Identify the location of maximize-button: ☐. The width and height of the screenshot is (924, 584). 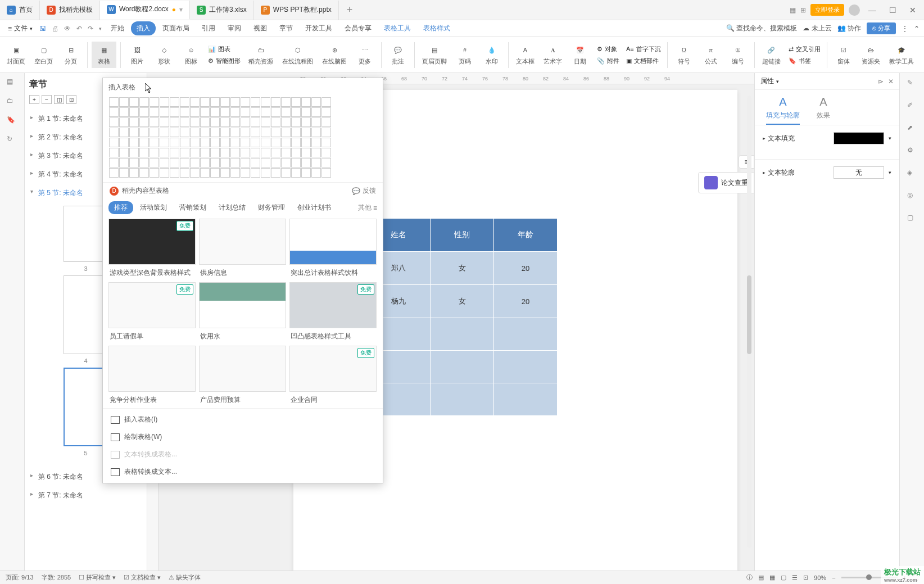
(893, 10).